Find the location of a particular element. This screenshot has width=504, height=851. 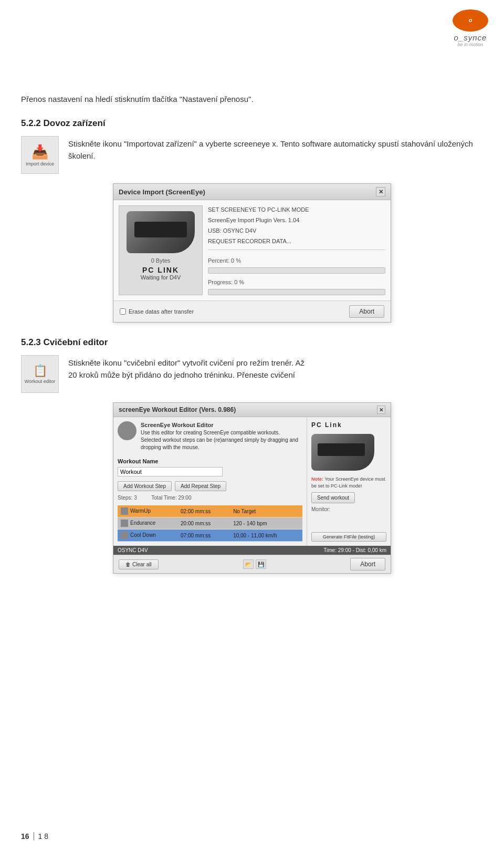

section-523-heading: 5.2.3 Cvičební editor is located at coordinates (252, 343).